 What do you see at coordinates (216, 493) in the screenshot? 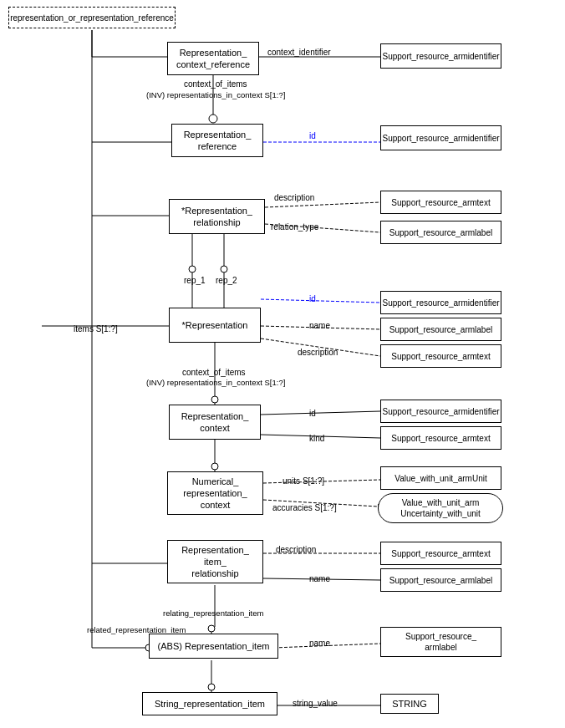
I see `num-rep-context-box: Numerical_representation_context` at bounding box center [216, 493].